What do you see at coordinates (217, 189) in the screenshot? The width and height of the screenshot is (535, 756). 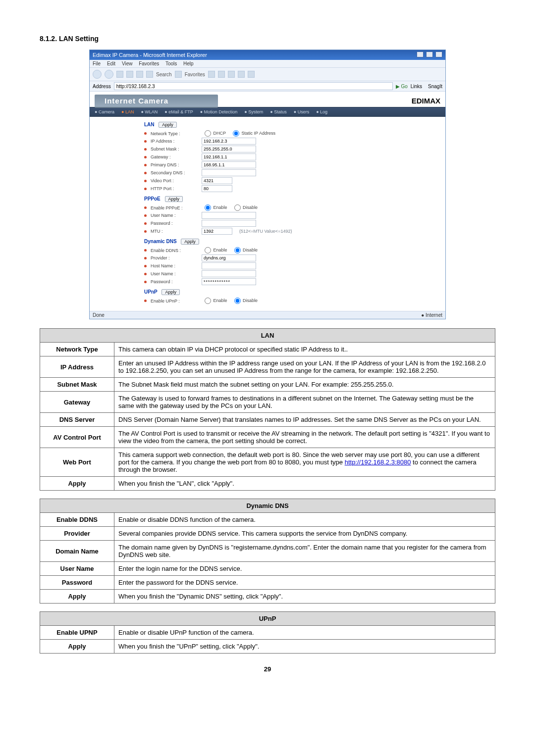 I see `input-hport` at bounding box center [217, 189].